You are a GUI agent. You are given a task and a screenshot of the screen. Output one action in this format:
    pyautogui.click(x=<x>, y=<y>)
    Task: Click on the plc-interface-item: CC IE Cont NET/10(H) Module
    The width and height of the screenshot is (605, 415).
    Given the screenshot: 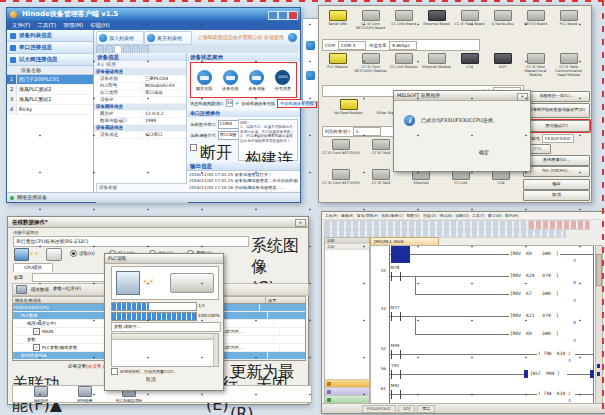 What is the action you would take?
    pyautogui.click(x=370, y=65)
    